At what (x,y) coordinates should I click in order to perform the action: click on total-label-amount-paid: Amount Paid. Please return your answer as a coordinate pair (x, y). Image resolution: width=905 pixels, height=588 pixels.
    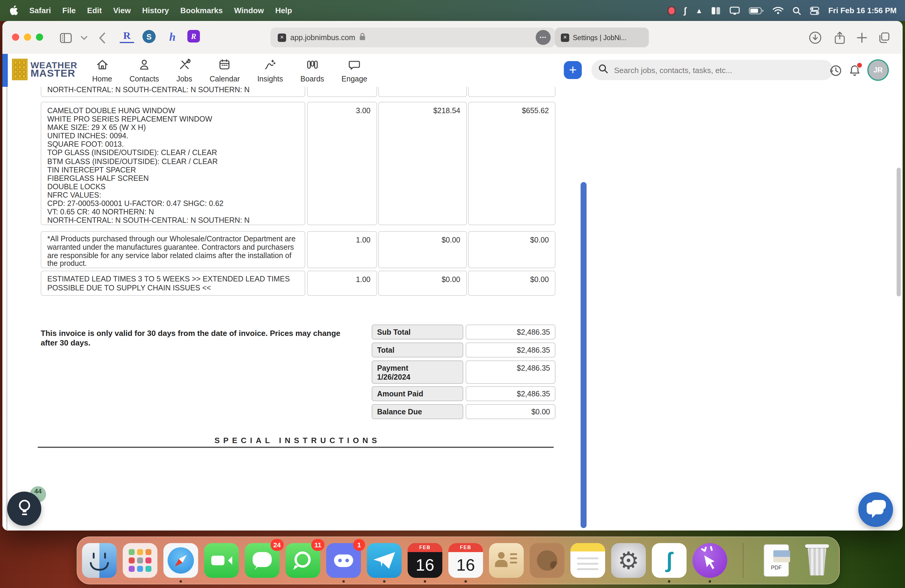
    Looking at the image, I should click on (418, 394).